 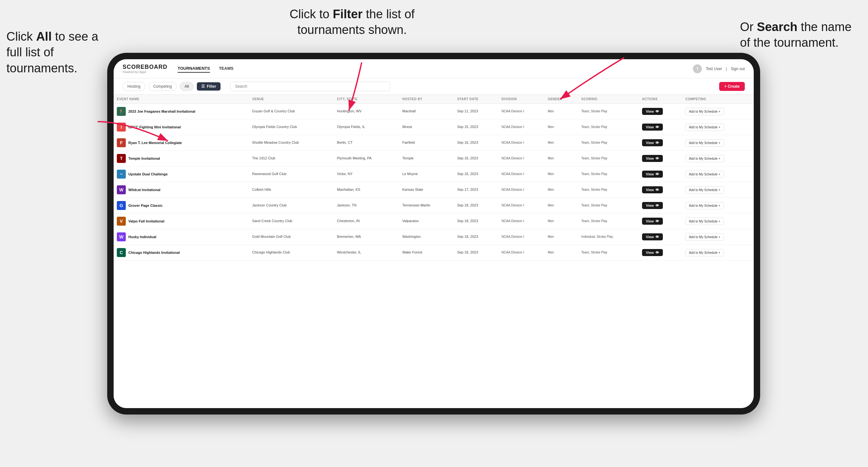 I want to click on team-logo: W, so click(x=121, y=190).